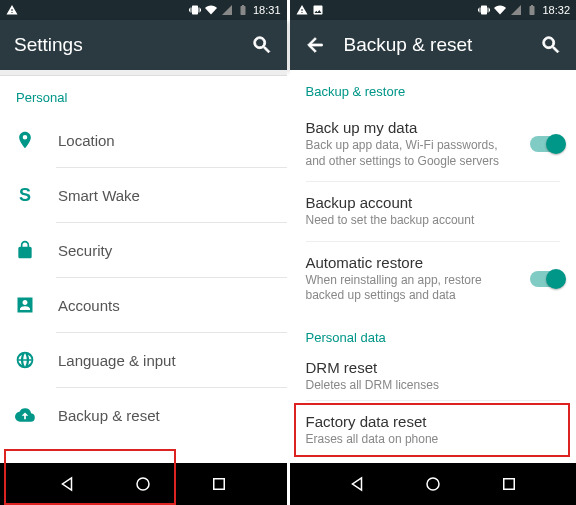  I want to click on setting-subtitle: When reinstalling an app, restore backed…, so click(434, 288).